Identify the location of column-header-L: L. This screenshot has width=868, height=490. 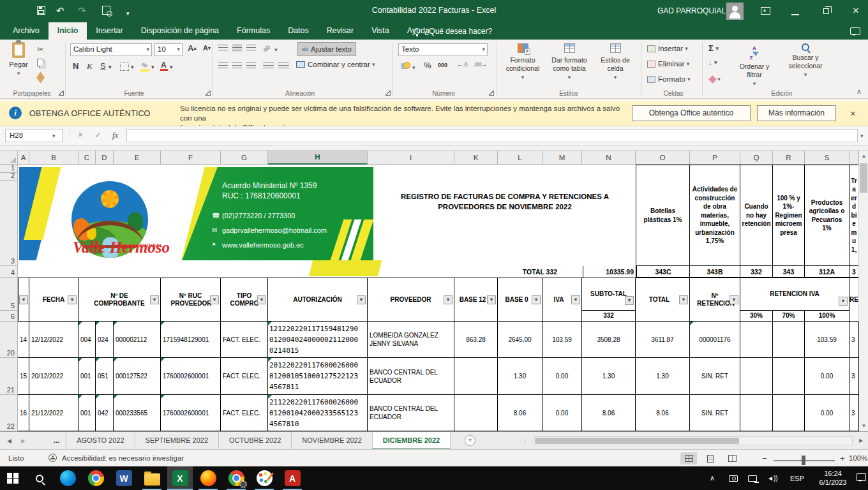
(520, 158).